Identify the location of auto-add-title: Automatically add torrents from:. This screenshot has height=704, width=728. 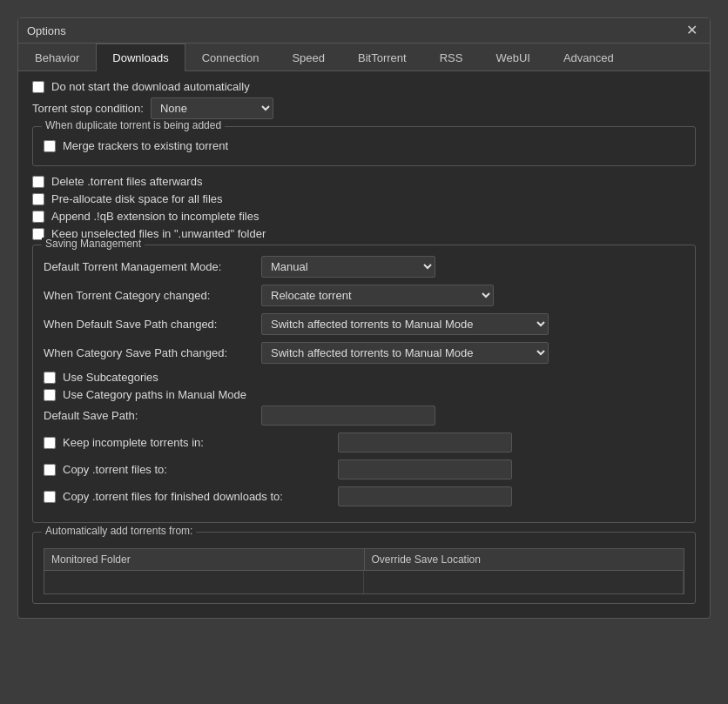
(118, 531).